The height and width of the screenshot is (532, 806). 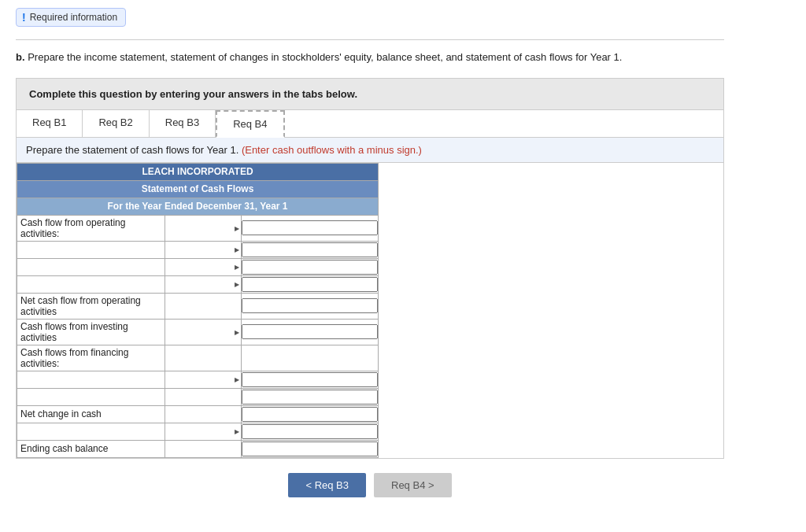 What do you see at coordinates (50, 124) in the screenshot?
I see `tab-req-b1: Req B1` at bounding box center [50, 124].